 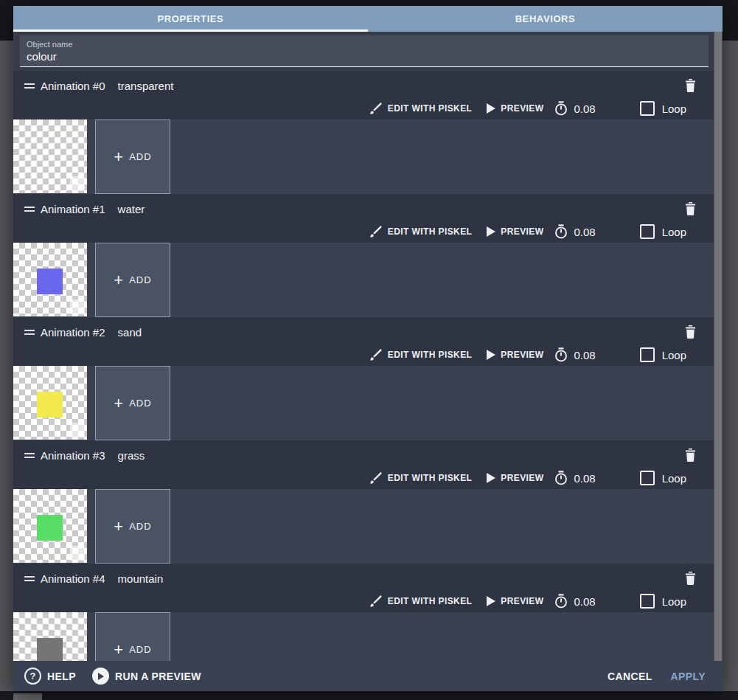 What do you see at coordinates (363, 342) in the screenshot?
I see `animation-header: Animation #2 sand EDIT WITH PISKEL` at bounding box center [363, 342].